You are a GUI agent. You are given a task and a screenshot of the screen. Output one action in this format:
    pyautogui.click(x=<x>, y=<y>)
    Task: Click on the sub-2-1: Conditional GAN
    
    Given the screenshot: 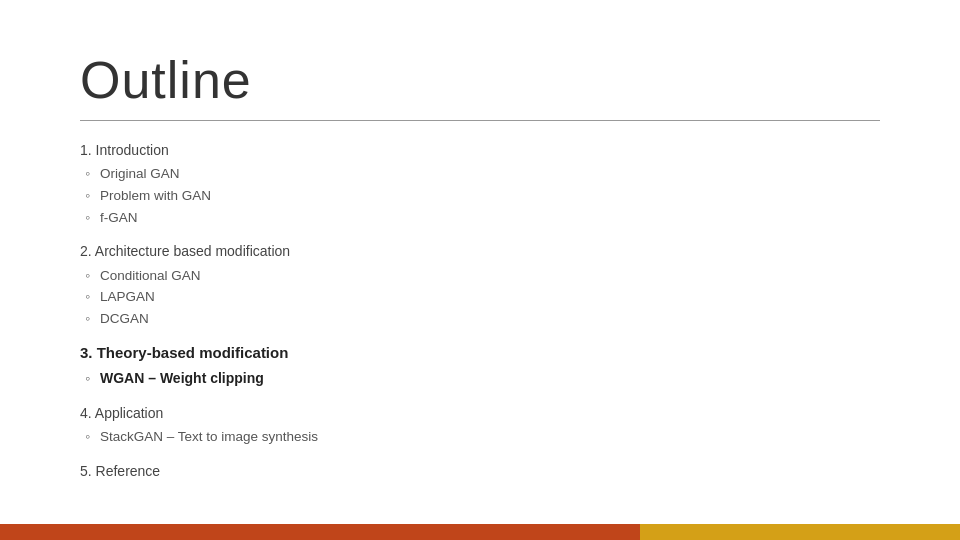 What is the action you would take?
    pyautogui.click(x=480, y=276)
    